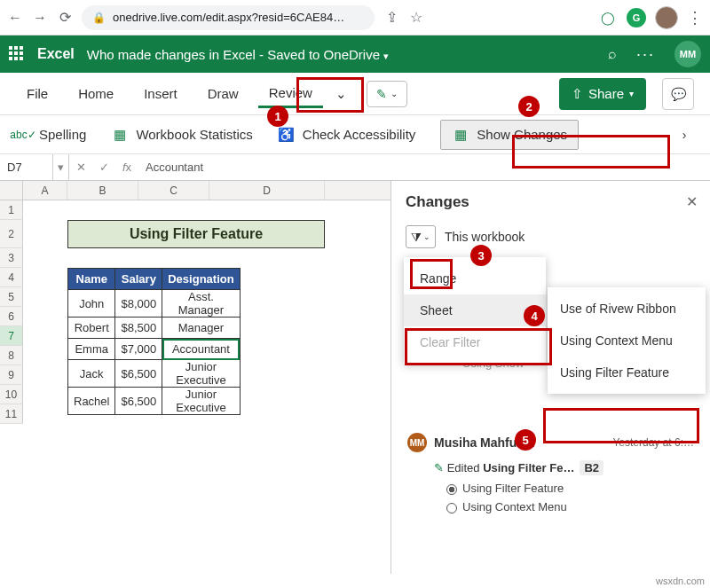 The height and width of the screenshot is (588, 710). Describe the element at coordinates (667, 18) in the screenshot. I see `browser-avatar` at that location.